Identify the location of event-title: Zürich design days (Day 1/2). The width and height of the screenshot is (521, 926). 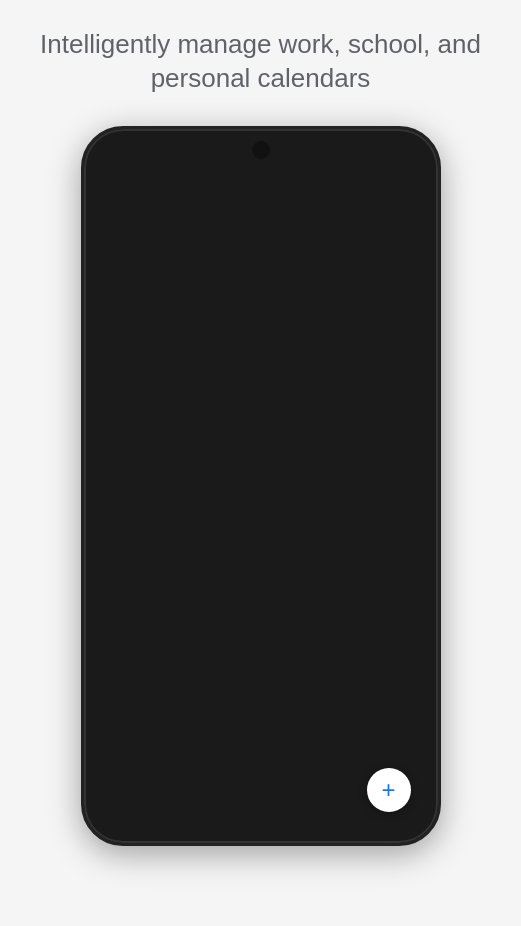
(230, 234).